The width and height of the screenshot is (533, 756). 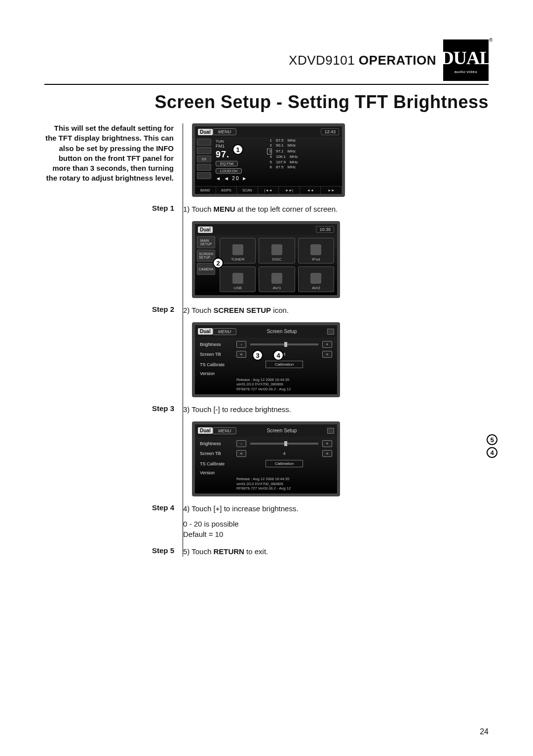 What do you see at coordinates (282, 154) in the screenshot?
I see `preset-list: 187.5MHz 290.1MHz 397.1MHz 4106.1MHz 510…` at bounding box center [282, 154].